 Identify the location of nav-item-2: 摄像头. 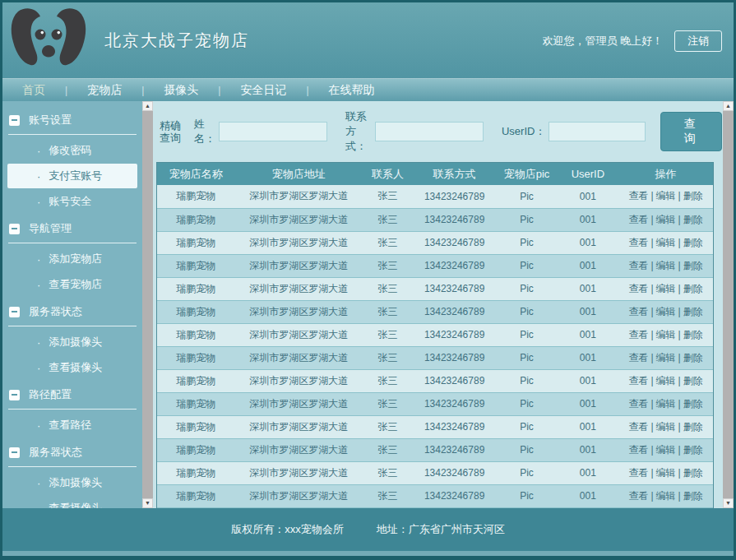
(181, 90).